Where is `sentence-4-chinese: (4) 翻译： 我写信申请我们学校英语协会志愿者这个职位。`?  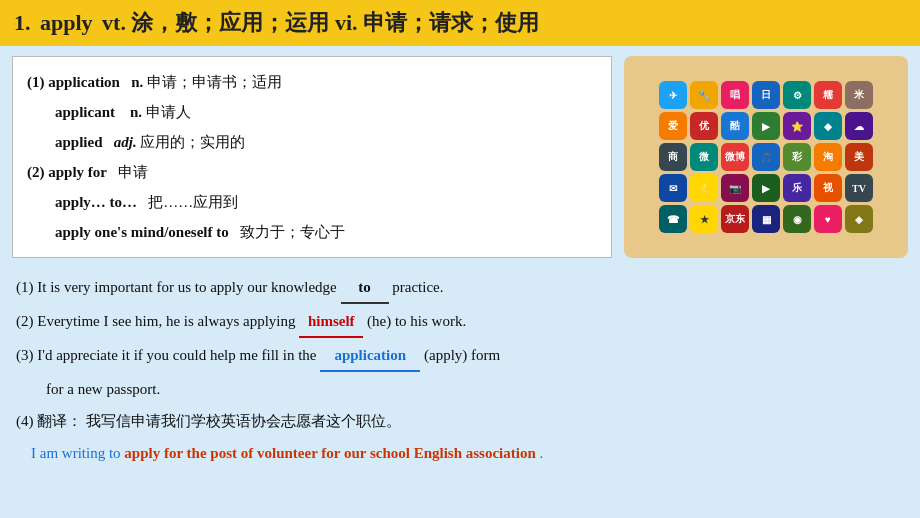
sentence-4-chinese: (4) 翻译： 我写信申请我们学校英语协会志愿者这个职位。 is located at coordinates (460, 421).